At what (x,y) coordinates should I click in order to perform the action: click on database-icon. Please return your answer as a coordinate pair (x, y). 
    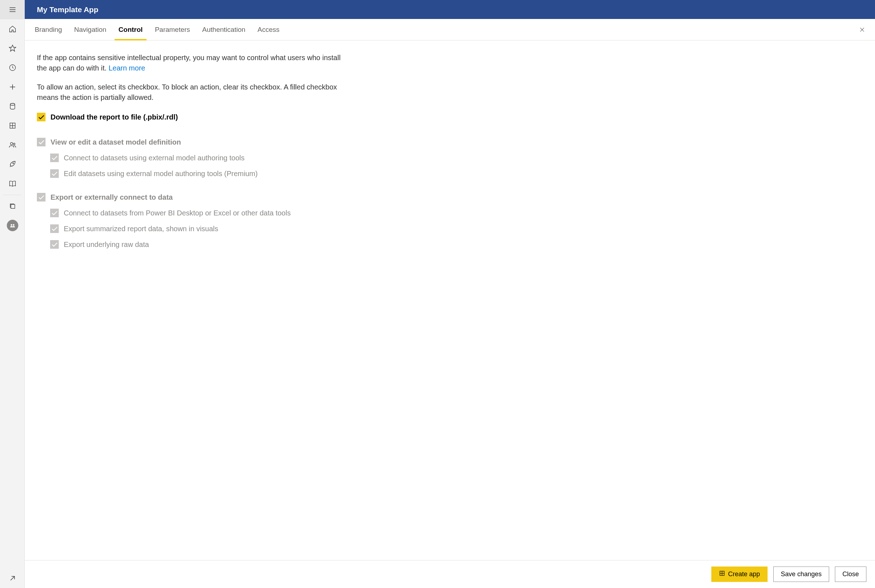
    Looking at the image, I should click on (12, 106).